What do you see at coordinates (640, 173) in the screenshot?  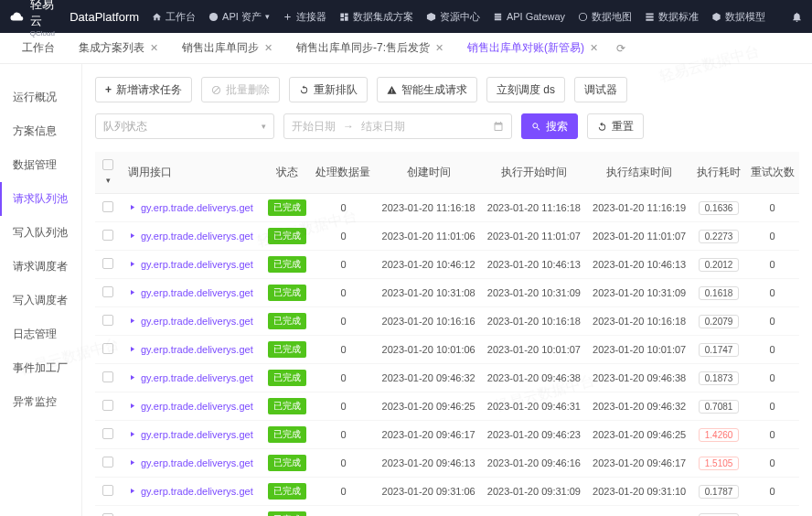 I see `col-end: 执行结束时间` at bounding box center [640, 173].